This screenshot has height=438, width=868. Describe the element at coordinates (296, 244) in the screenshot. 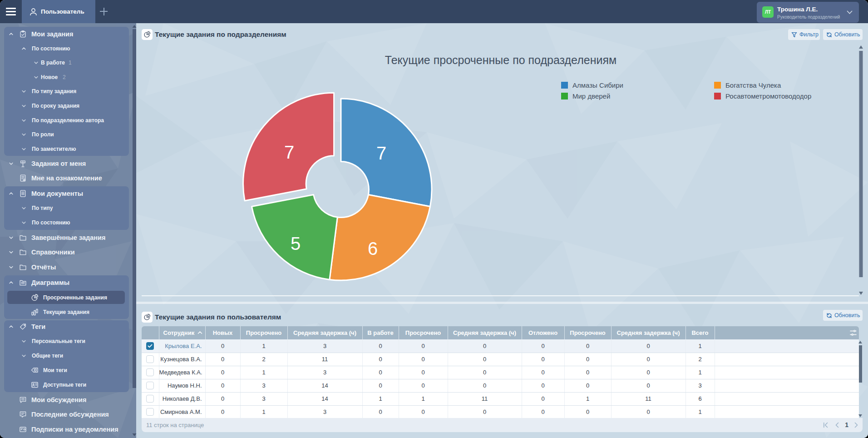

I see `svg-text: 5` at that location.